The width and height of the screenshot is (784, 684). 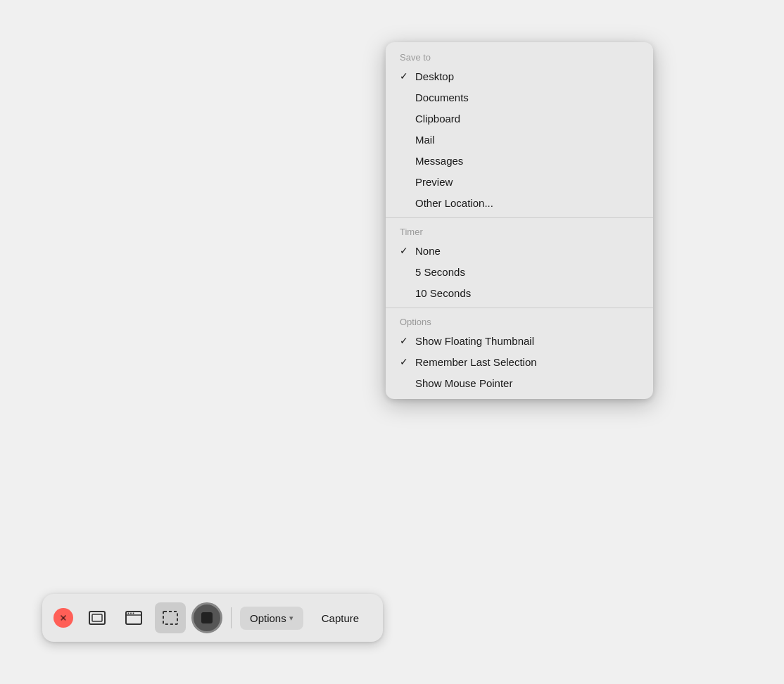 I want to click on menu-item-show-floating-thumbnail: ✓ Show Floating Thumbnail, so click(x=519, y=341).